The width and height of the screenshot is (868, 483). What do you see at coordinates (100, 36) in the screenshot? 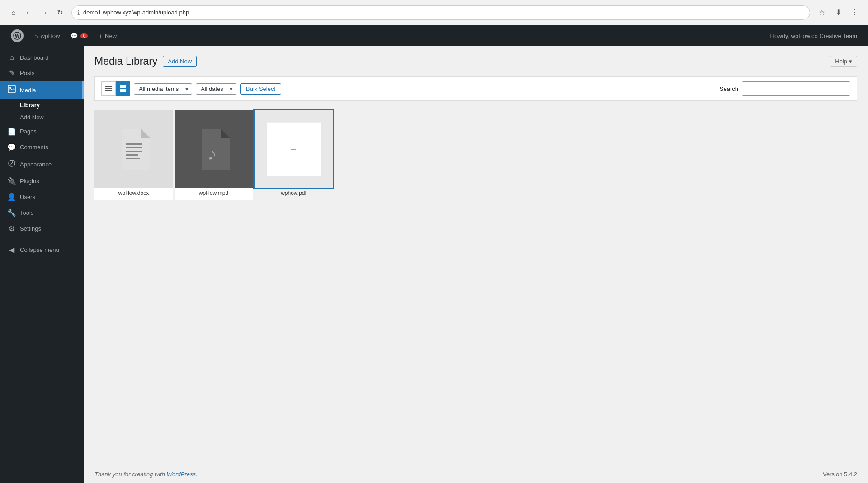
I see `plus-icon: +` at bounding box center [100, 36].